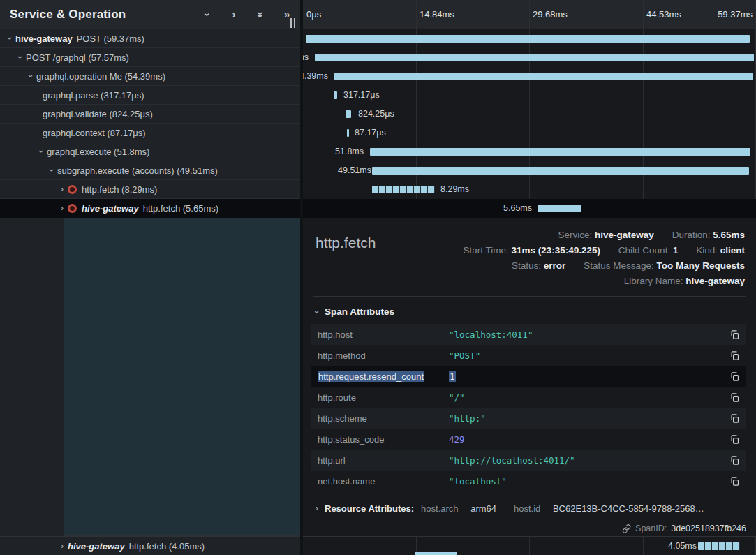 The width and height of the screenshot is (756, 555). What do you see at coordinates (529, 95) in the screenshot?
I see `timeline-row: 317.17μs` at bounding box center [529, 95].